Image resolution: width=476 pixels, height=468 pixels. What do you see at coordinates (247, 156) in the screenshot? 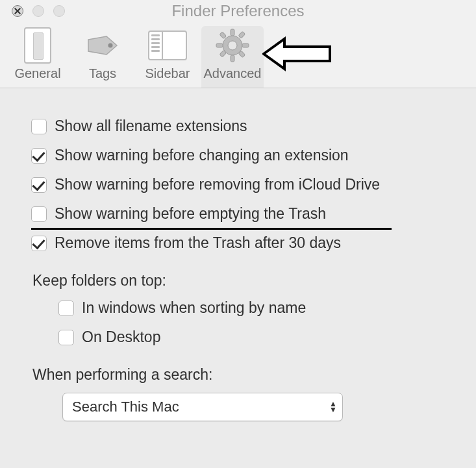
I see `option-warn-change-extension: Show warning before changing an extensio…` at bounding box center [247, 156].